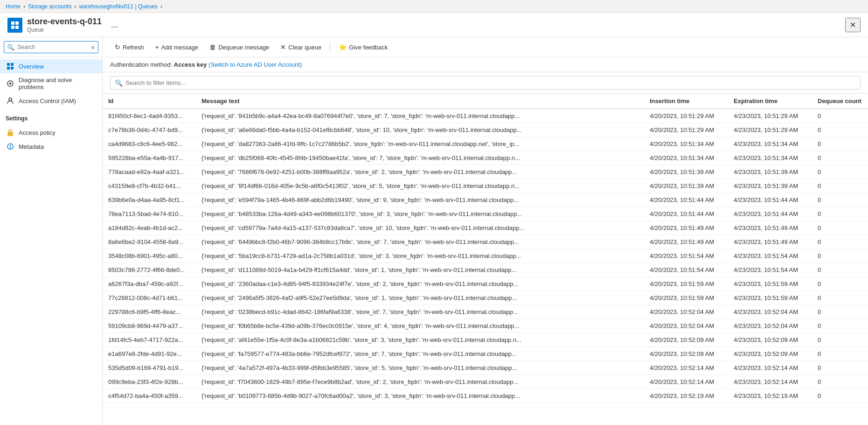 Image resolution: width=868 pixels, height=425 pixels. What do you see at coordinates (853, 25) in the screenshot?
I see `close-button: ✕` at bounding box center [853, 25].